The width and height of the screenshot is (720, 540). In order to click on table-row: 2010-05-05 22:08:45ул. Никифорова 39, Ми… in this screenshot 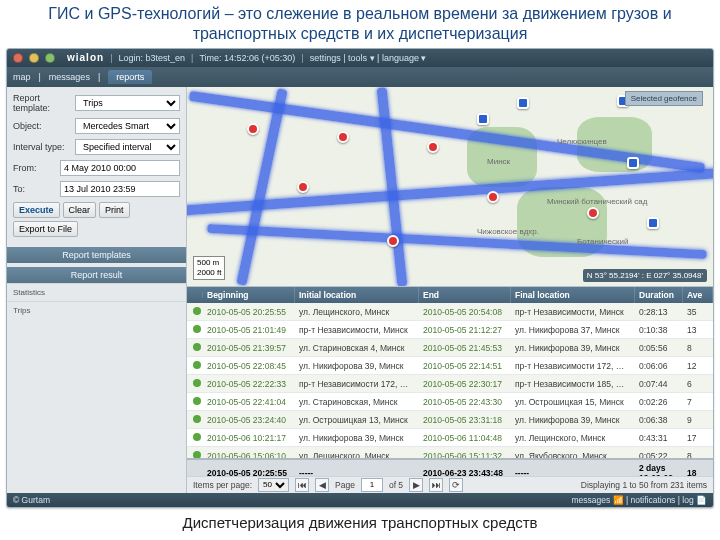, I will do `click(450, 366)`.